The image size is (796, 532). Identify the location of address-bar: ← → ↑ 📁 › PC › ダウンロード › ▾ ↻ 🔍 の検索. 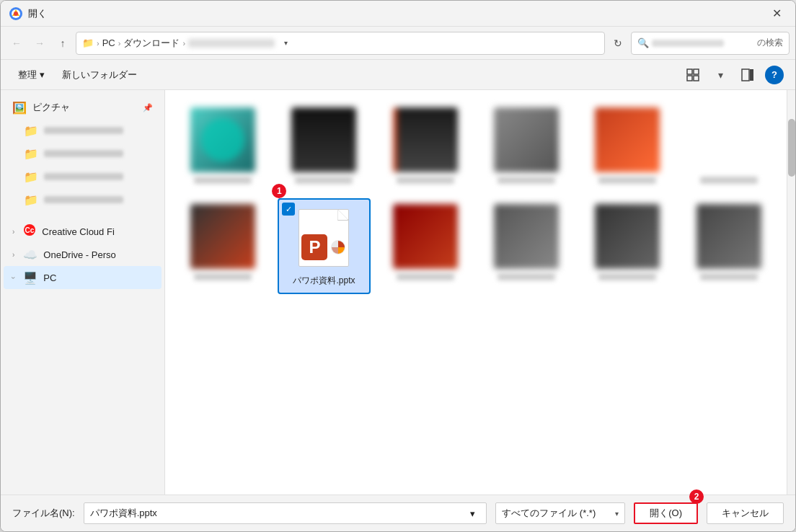
(398, 43).